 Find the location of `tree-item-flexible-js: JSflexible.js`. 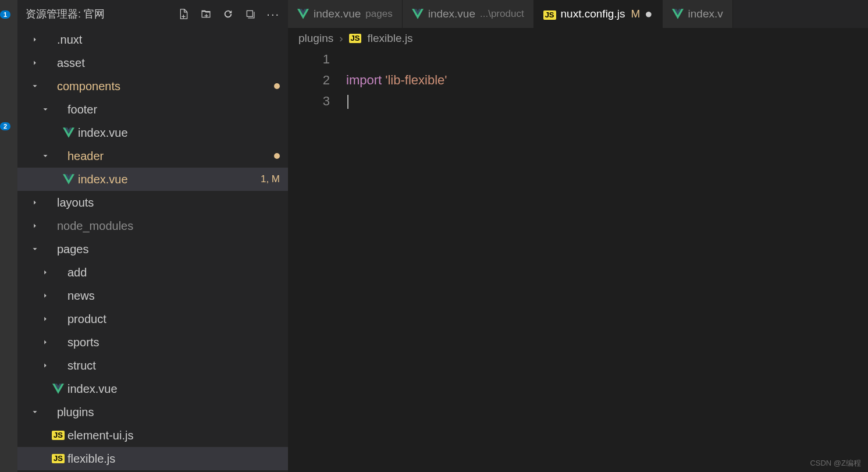

tree-item-flexible-js: JSflexible.js is located at coordinates (152, 459).